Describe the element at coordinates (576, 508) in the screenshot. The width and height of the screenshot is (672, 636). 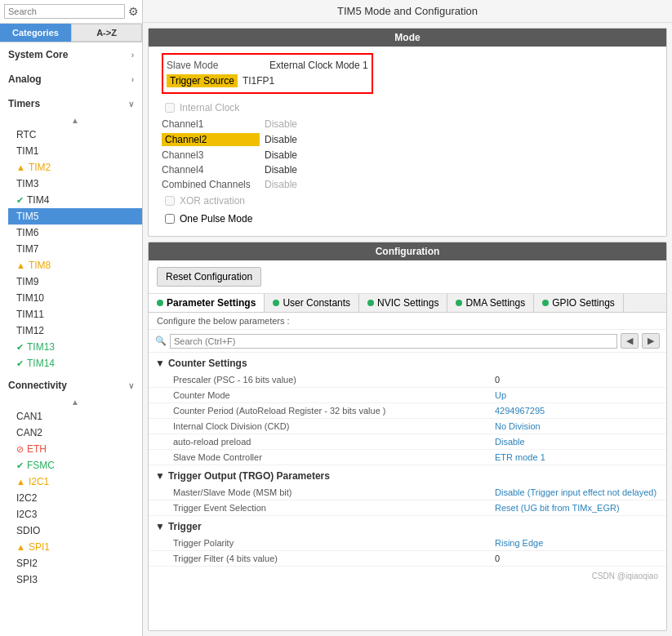
I see `trigger-event-value: Reset (UG bit from TIMx_EGR)` at that location.